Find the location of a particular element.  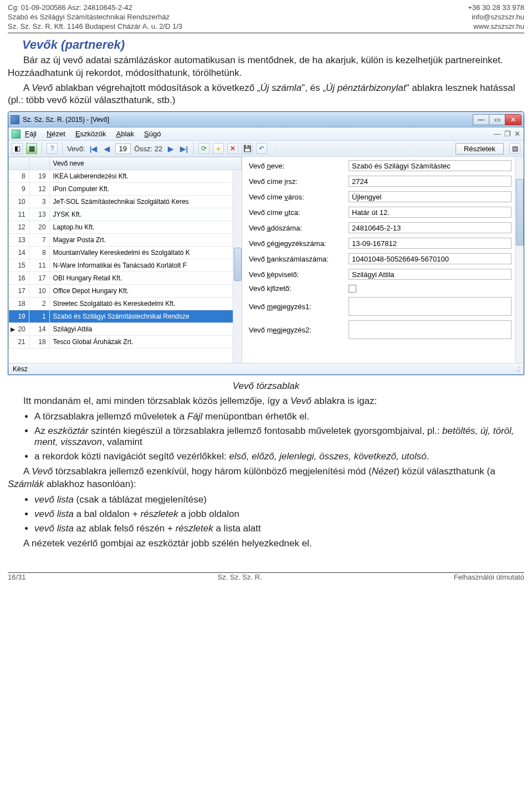

current-record-input: 19 is located at coordinates (123, 148).